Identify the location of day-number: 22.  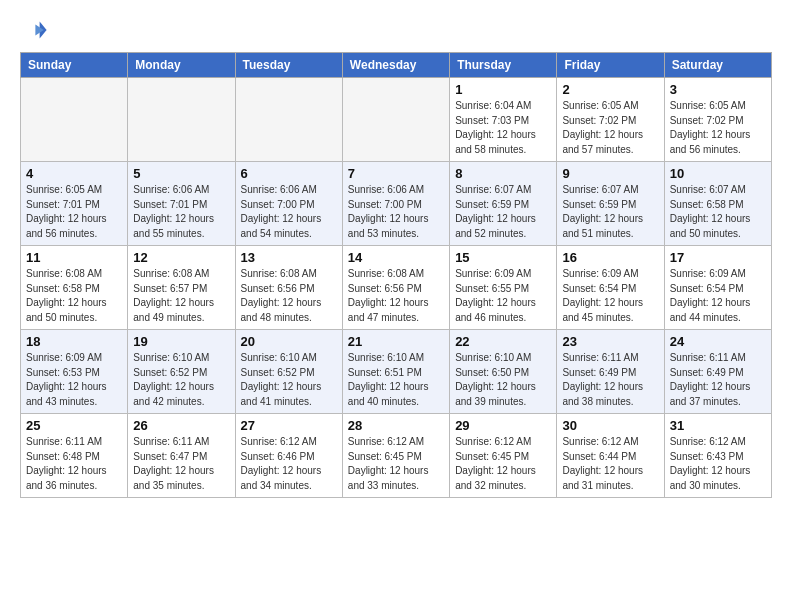
(503, 342).